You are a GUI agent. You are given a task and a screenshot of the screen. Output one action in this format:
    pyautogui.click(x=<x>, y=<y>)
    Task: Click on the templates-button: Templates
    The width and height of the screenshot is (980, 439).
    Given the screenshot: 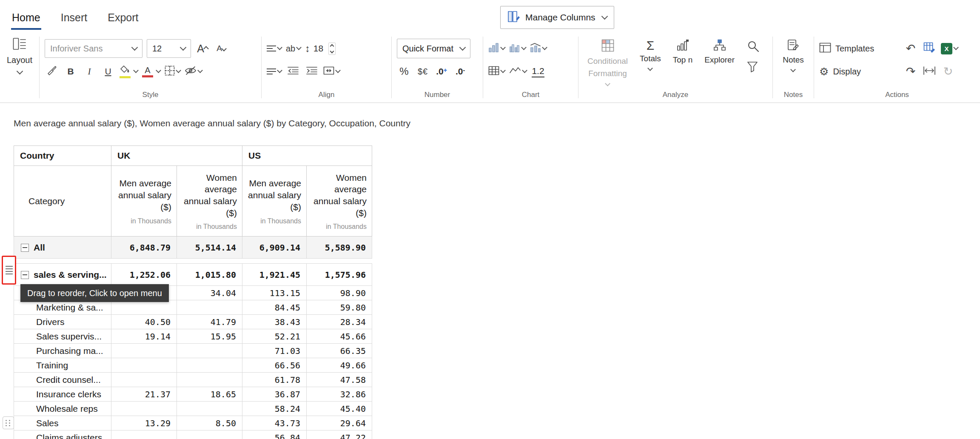 What is the action you would take?
    pyautogui.click(x=855, y=48)
    